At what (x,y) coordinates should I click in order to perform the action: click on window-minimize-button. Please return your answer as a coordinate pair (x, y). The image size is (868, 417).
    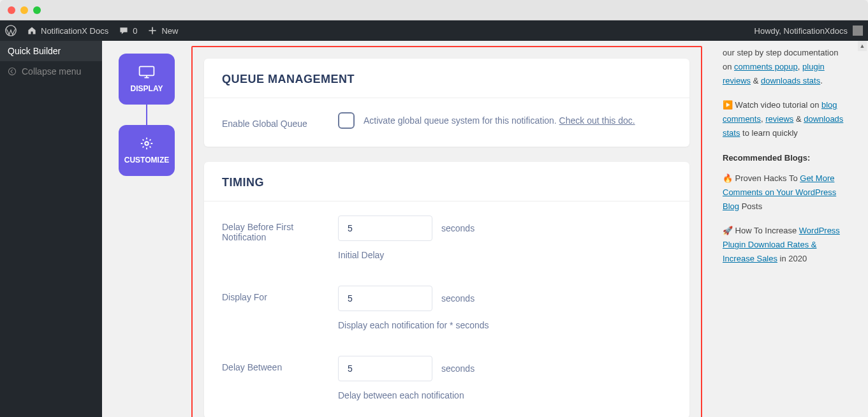
    Looking at the image, I should click on (24, 10).